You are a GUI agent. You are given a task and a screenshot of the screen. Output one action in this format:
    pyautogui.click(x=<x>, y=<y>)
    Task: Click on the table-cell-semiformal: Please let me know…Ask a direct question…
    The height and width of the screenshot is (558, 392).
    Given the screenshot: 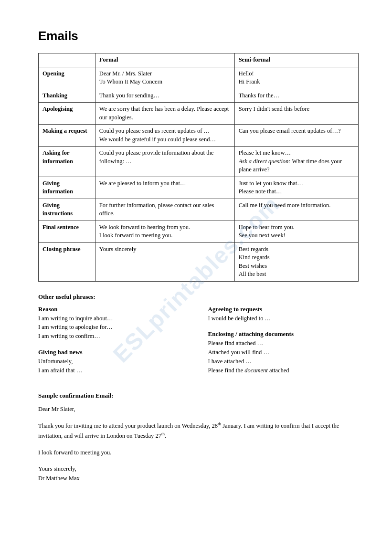 What is the action you would take?
    pyautogui.click(x=296, y=162)
    